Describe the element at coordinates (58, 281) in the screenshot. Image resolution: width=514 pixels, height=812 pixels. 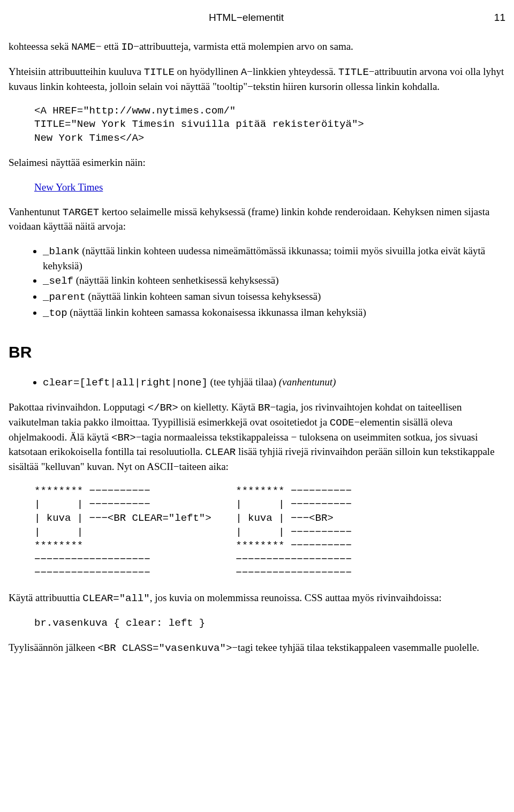
I see `code-self: _self` at that location.